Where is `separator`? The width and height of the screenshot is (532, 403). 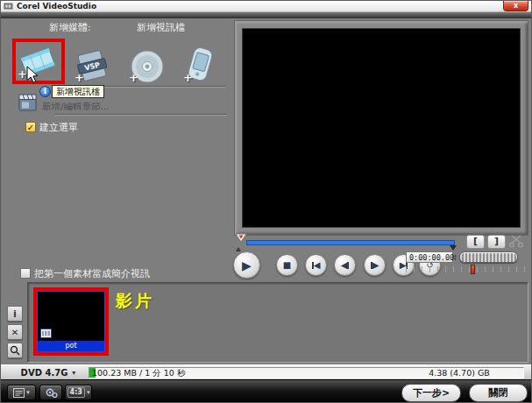 separator is located at coordinates (141, 115).